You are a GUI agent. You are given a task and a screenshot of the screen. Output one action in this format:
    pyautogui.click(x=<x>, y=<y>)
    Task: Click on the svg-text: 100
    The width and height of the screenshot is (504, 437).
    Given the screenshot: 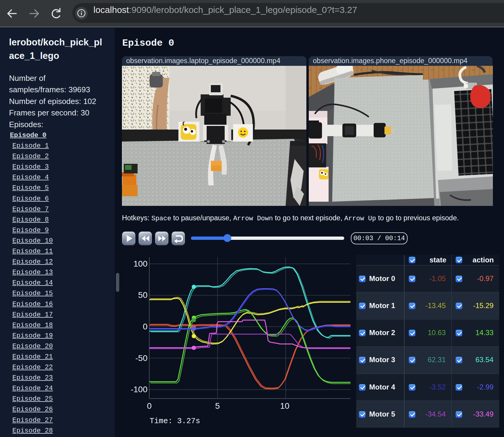 What is the action you would take?
    pyautogui.click(x=141, y=264)
    